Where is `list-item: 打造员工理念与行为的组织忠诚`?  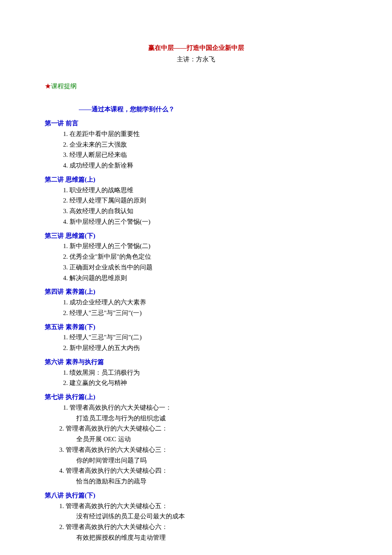
list-item: 打造员工理念与行为的组织忠诚 is located at coordinates (196, 419).